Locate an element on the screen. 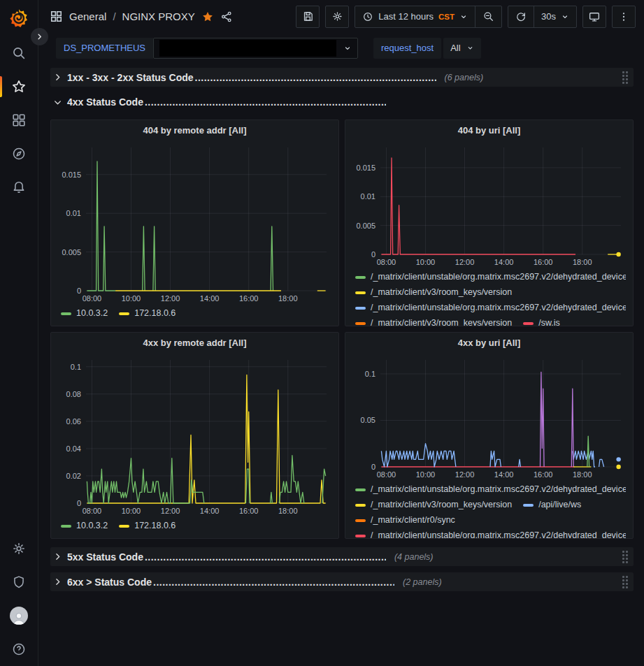  svg-text: 10:00 is located at coordinates (131, 298).